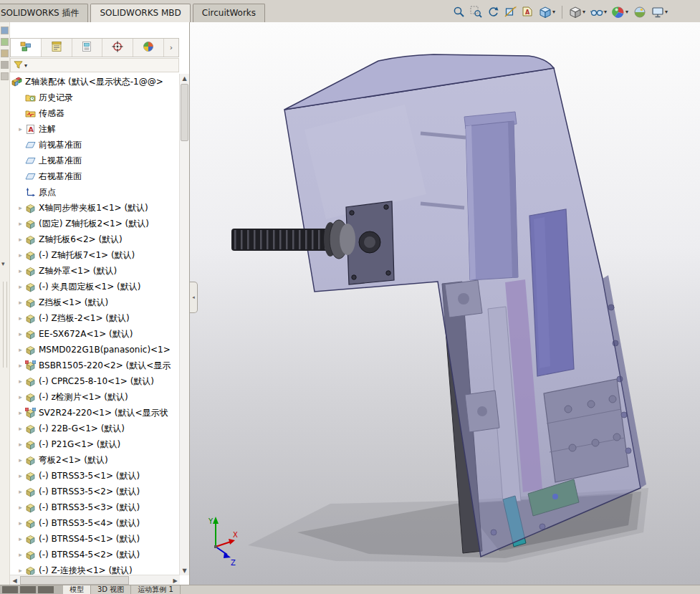  Describe the element at coordinates (659, 12) in the screenshot. I see `view-settings-icon: ▾` at that location.